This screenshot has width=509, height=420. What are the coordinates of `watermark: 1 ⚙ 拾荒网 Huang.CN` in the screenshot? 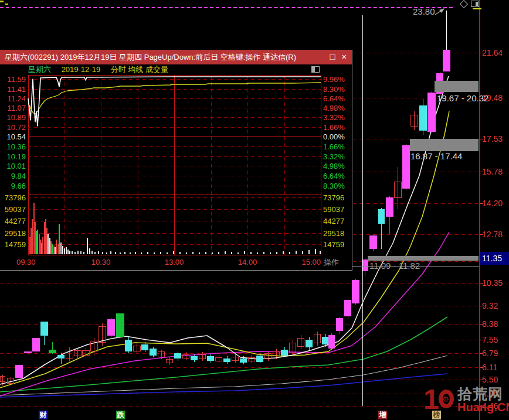 It's located at (466, 402).